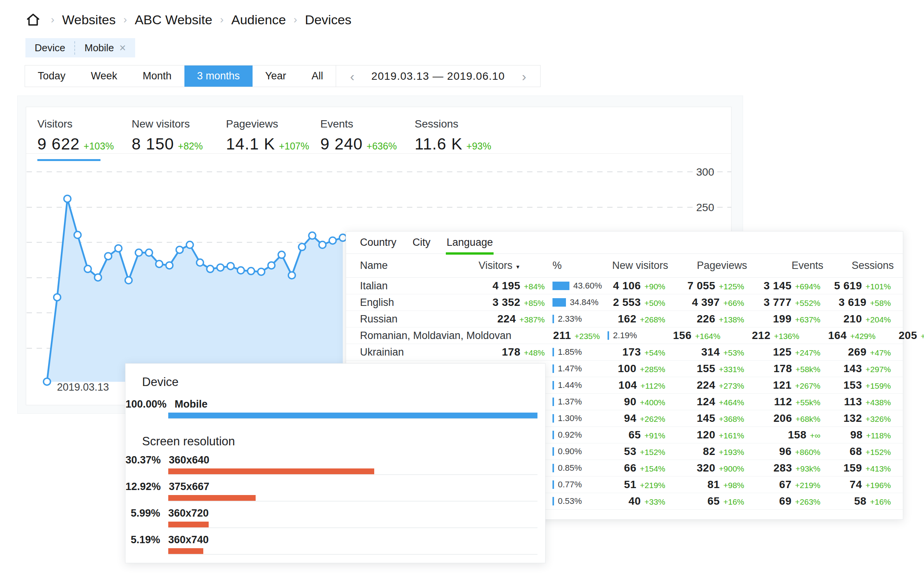  I want to click on table-row: English3 352+85%34.84%2 553+50%4 397+66%…, so click(624, 303).